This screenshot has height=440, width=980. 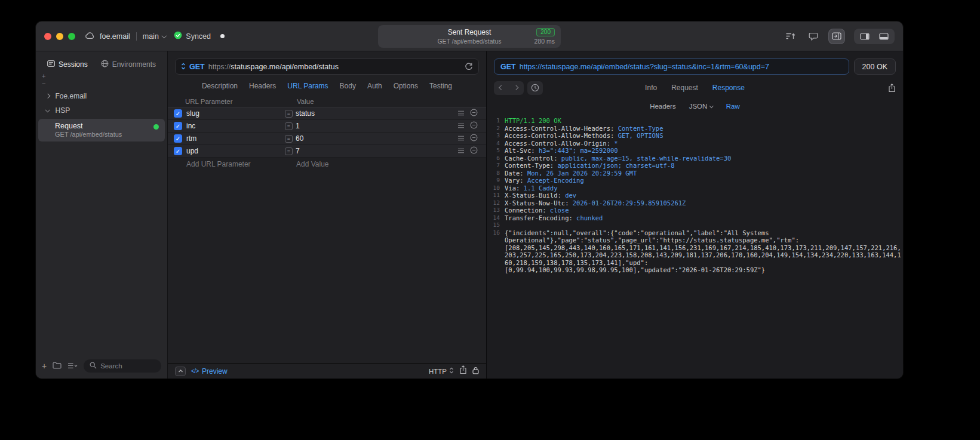 I want to click on request-url: https://statuspage.me/api/embed/status, so click(x=274, y=67).